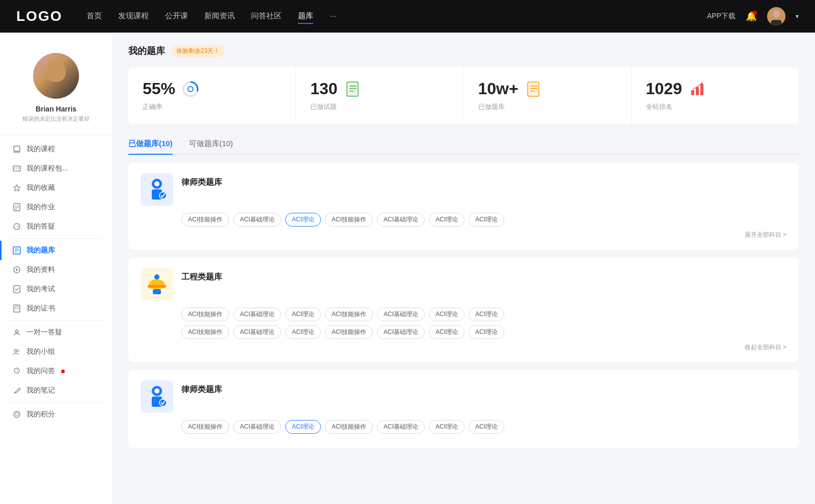 The width and height of the screenshot is (815, 504). Describe the element at coordinates (548, 89) in the screenshot. I see `stat-db-row: 10w+` at that location.